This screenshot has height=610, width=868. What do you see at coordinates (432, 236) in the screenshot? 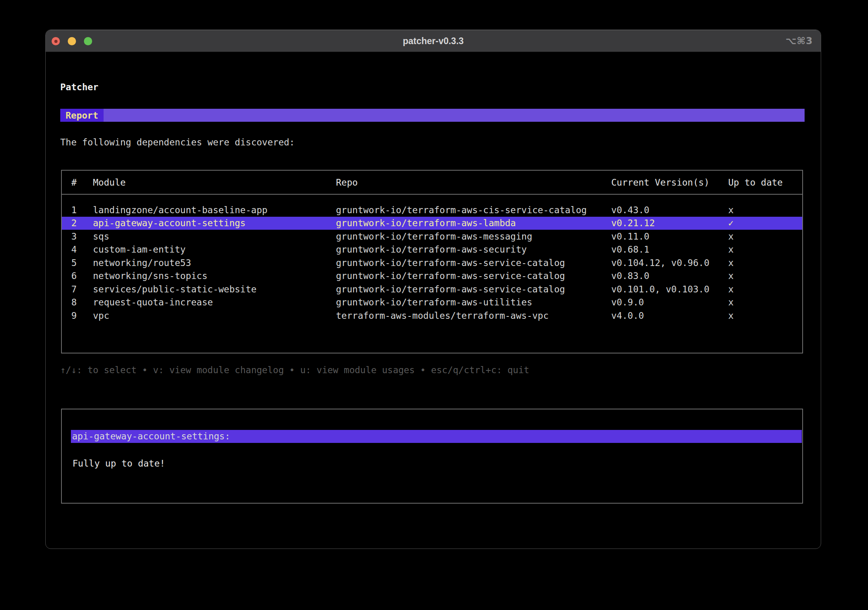
I see `table-row: 3sqsgruntwork-io/terraform-aws-messaging…` at bounding box center [432, 236].